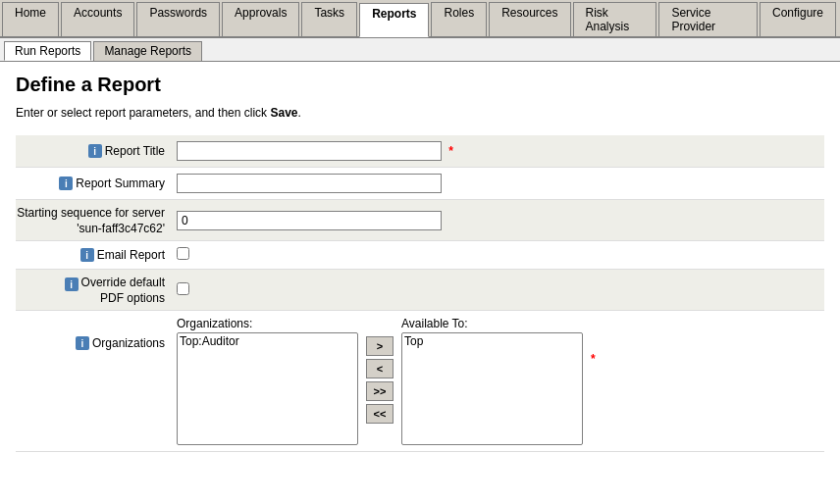  Describe the element at coordinates (95, 151) in the screenshot. I see `report-title-info-icon: i` at that location.